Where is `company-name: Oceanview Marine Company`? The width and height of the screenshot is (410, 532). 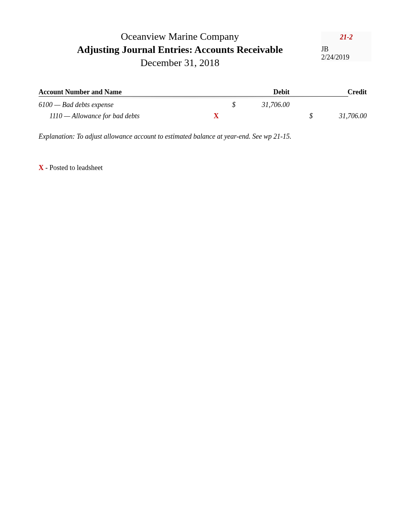 company-name: Oceanview Marine Company is located at coordinates (180, 37).